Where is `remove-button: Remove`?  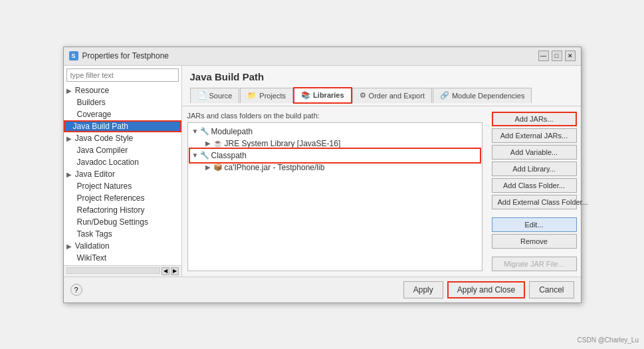
remove-button: Remove is located at coordinates (534, 241).